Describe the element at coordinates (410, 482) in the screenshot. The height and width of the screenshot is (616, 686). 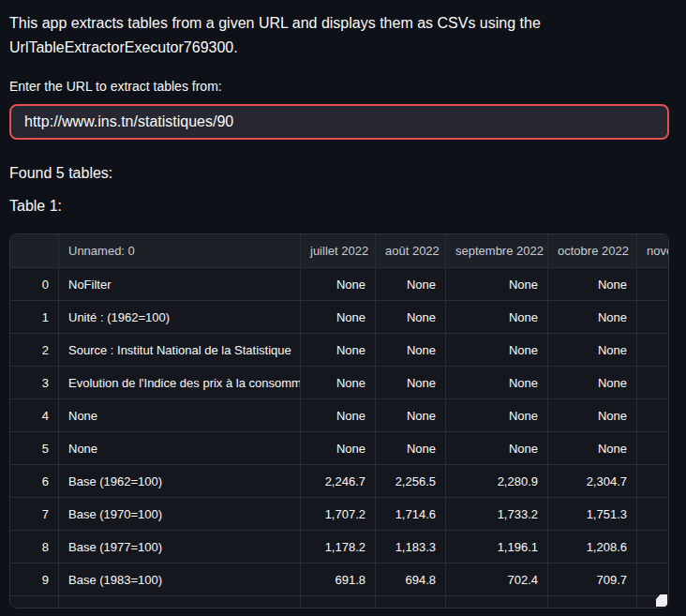
I see `table-cell: 2,256.5` at that location.